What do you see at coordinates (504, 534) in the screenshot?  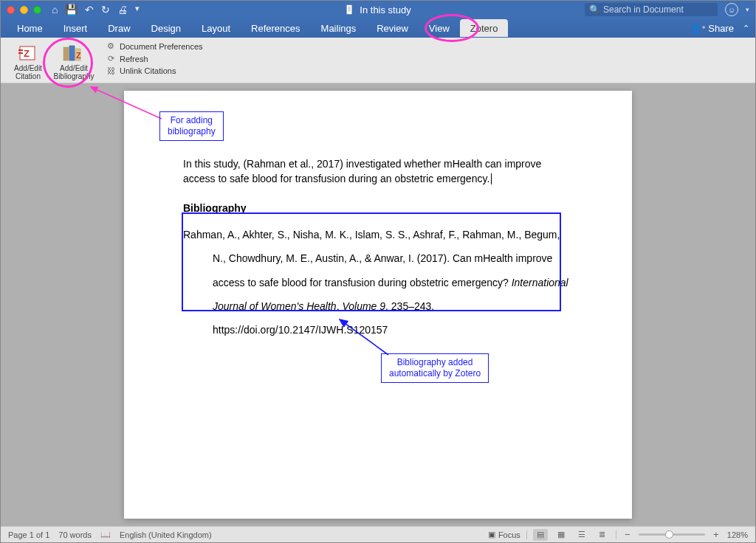 I see `focus-mode-button: ▣ Focus` at bounding box center [504, 534].